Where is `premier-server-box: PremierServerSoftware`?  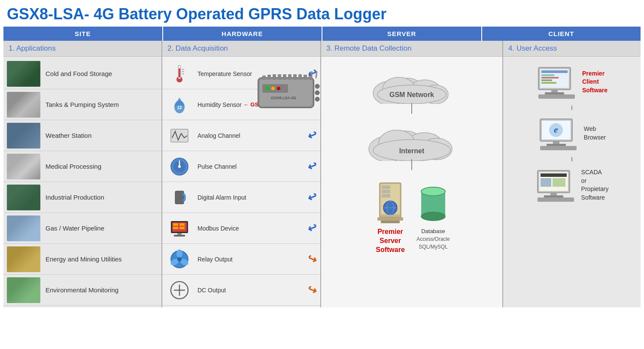
premier-server-box: PremierServerSoftware is located at coordinates (390, 216).